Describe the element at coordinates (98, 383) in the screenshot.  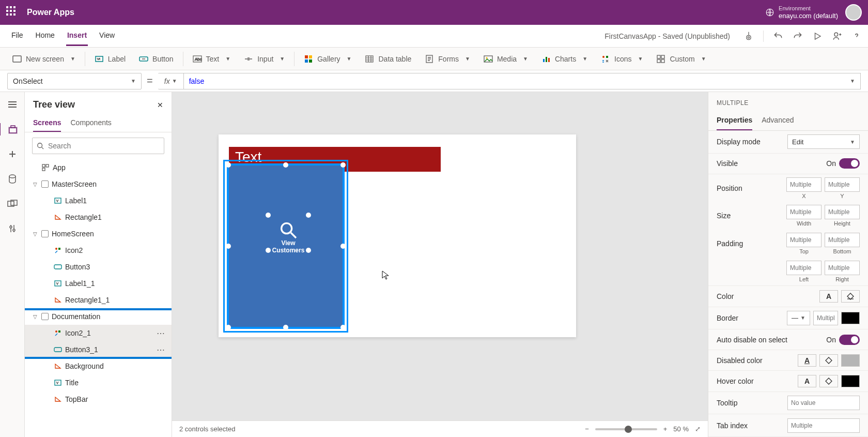
I see `tree-item-title: Title` at that location.